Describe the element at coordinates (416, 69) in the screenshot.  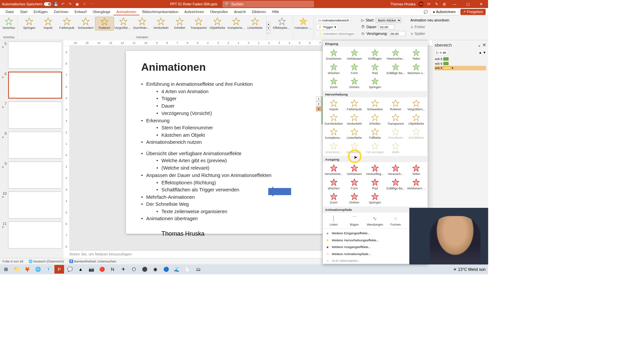
I see `dd-item-wachsen-u-: Wachsen u...` at that location.